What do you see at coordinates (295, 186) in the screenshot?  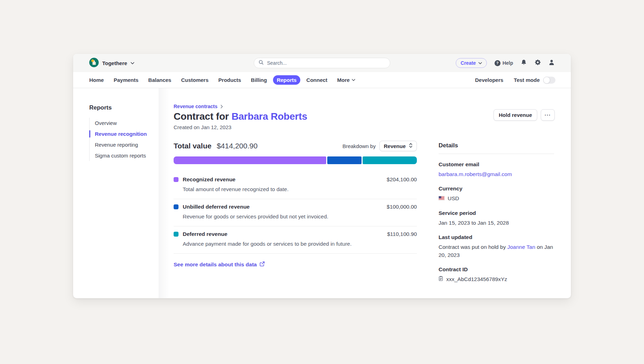 I see `revenue-row-recognized: Recognized revenue $204,100.00 Total amo…` at bounding box center [295, 186].